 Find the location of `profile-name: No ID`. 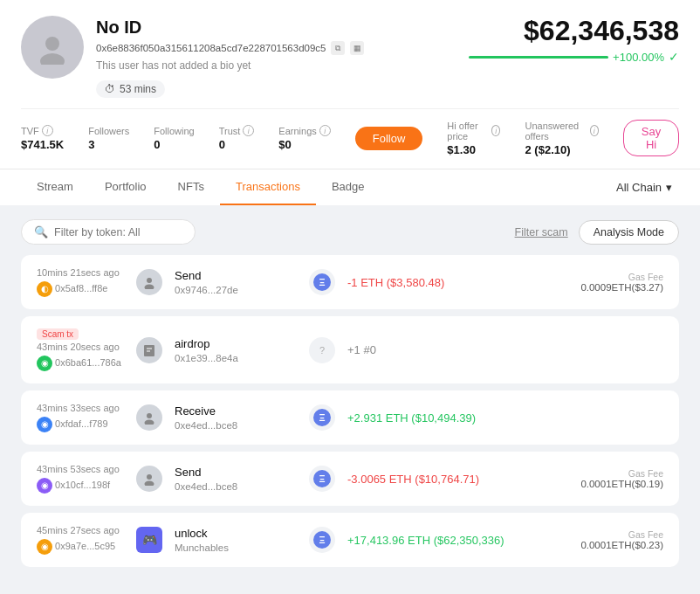

profile-name: No ID is located at coordinates (230, 28).